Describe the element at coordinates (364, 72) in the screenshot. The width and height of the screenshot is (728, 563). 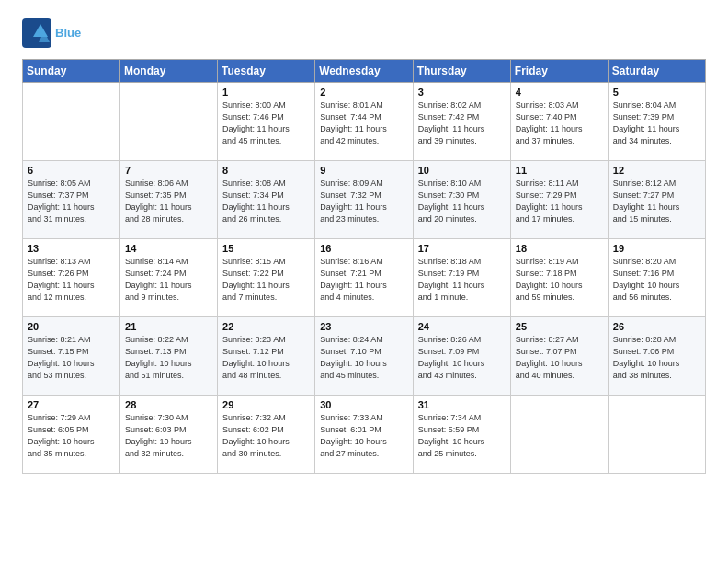
I see `weekday-header-row: SundayMondayTuesdayWednesdayThursdayFrid…` at that location.